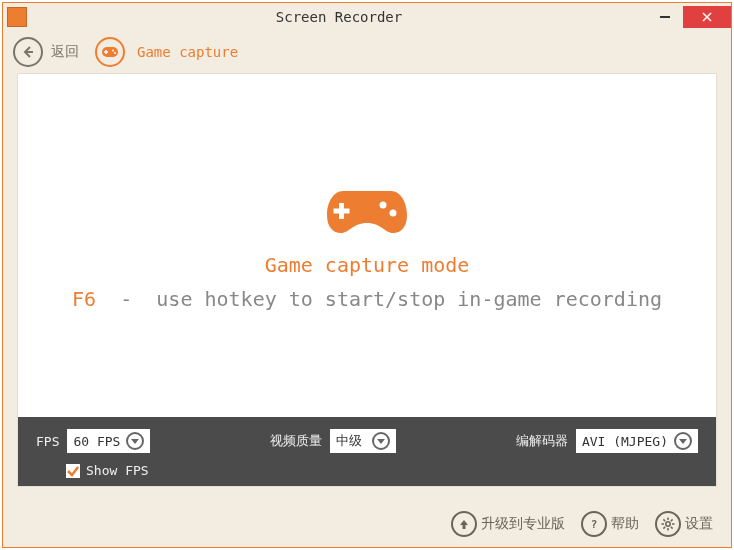  I want to click on hotkey-key: F6, so click(84, 299).